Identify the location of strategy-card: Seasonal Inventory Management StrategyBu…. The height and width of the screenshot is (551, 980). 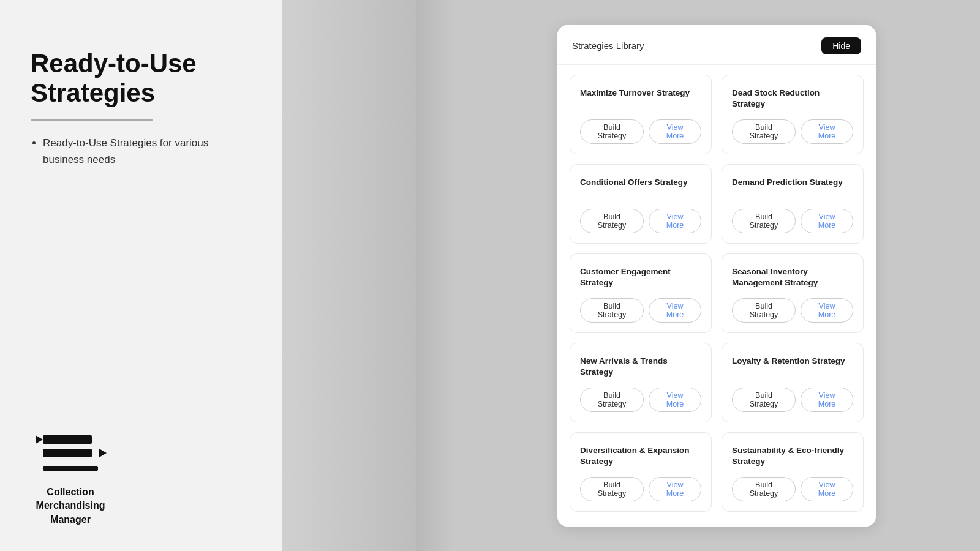
(793, 293).